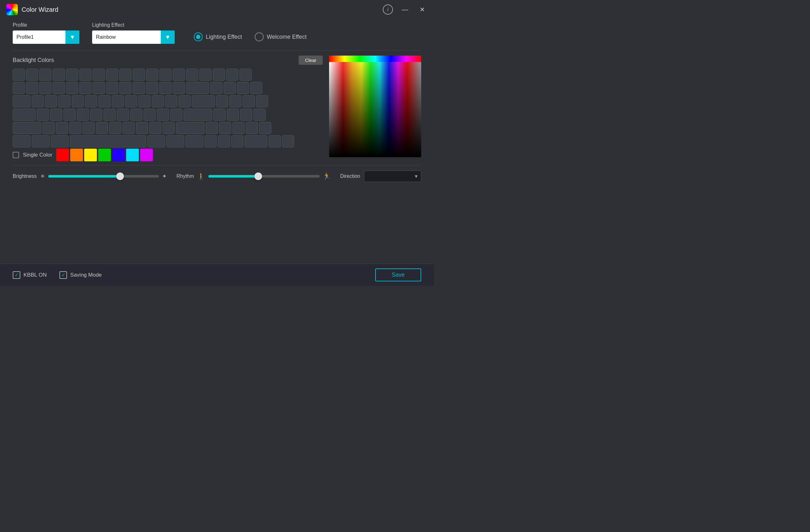  Describe the element at coordinates (171, 101) in the screenshot. I see `key-lbracket` at that location.